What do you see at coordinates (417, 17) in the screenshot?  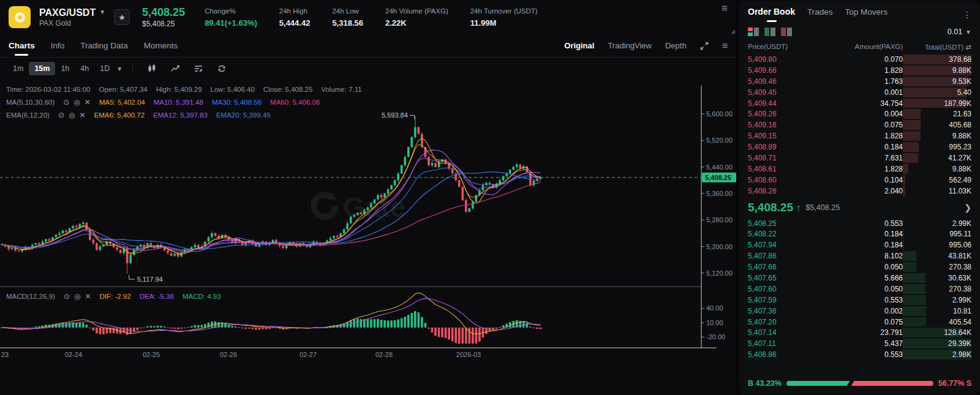 I see `header-stat: 24h Volume (PAXG)2.22K` at bounding box center [417, 17].